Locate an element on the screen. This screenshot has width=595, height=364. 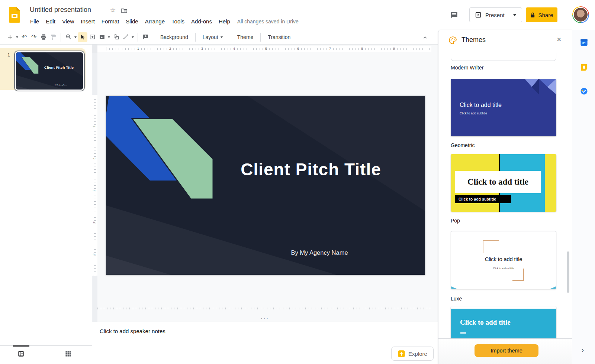
menu-addons: Add-ons is located at coordinates (202, 22).